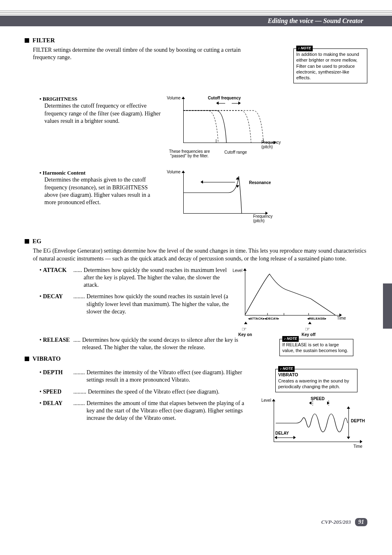  Describe the element at coordinates (143, 344) in the screenshot. I see `eg-release: • RELEASE..... Determines how quickly th…` at that location.